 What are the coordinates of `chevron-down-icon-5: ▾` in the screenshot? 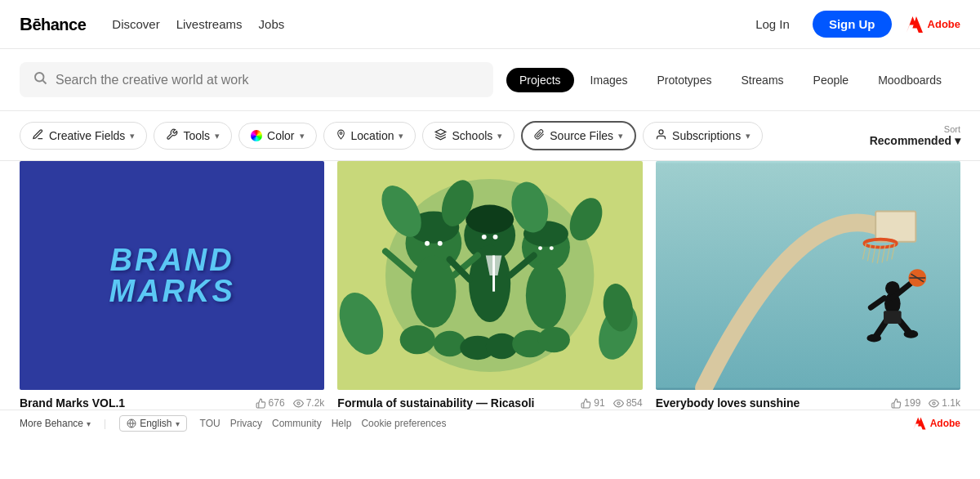 It's located at (500, 136).